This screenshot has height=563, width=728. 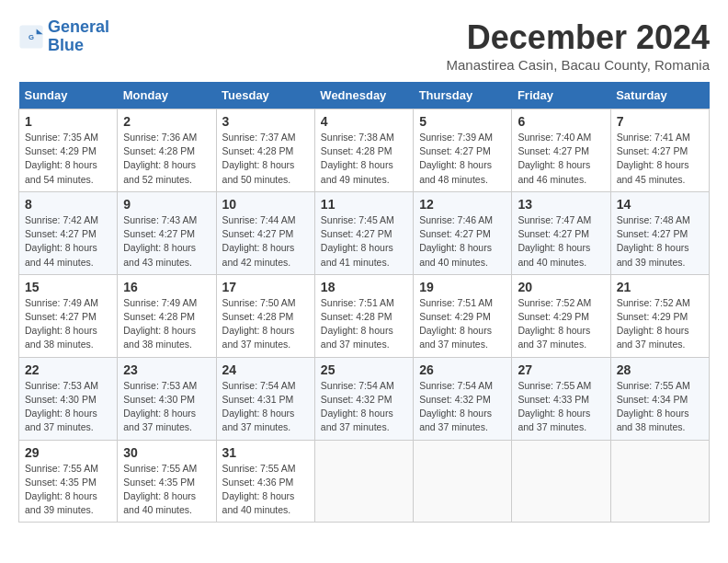 What do you see at coordinates (160, 158) in the screenshot?
I see `day-info: Sunrise: 7:36 AMSunset: 4:28 PMDaylight:…` at bounding box center [160, 158].